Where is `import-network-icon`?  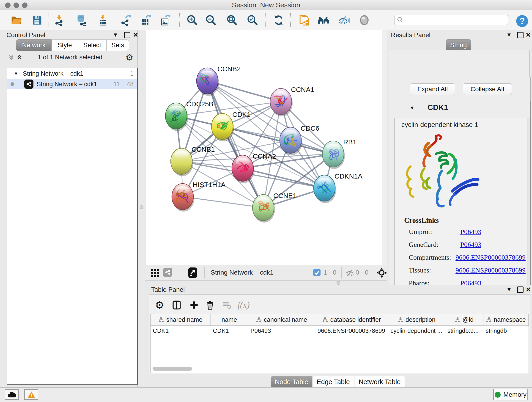 import-network-icon is located at coordinates (59, 20).